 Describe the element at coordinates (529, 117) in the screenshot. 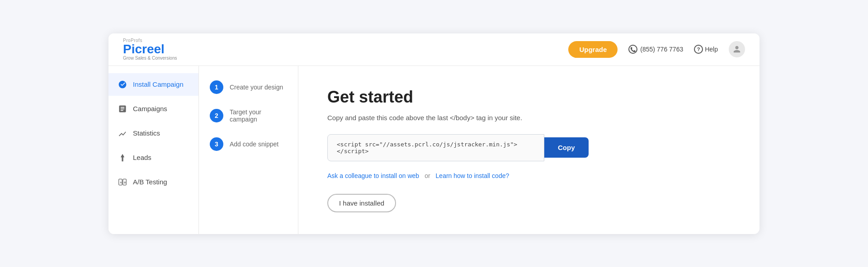

I see `page-description: Copy and paste this code above the last …` at that location.